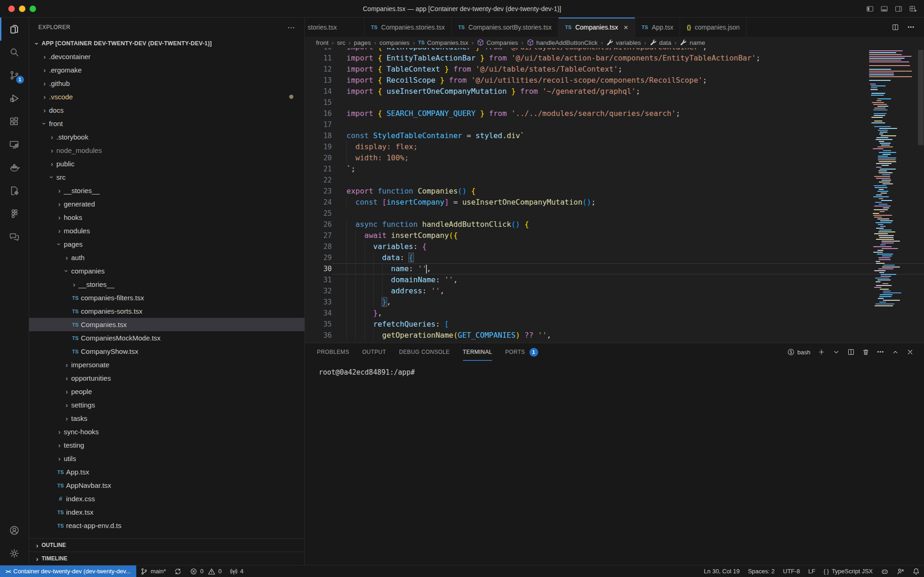 This screenshot has width=924, height=577. I want to click on status-cursor-position: Ln 30, Col 19, so click(722, 571).